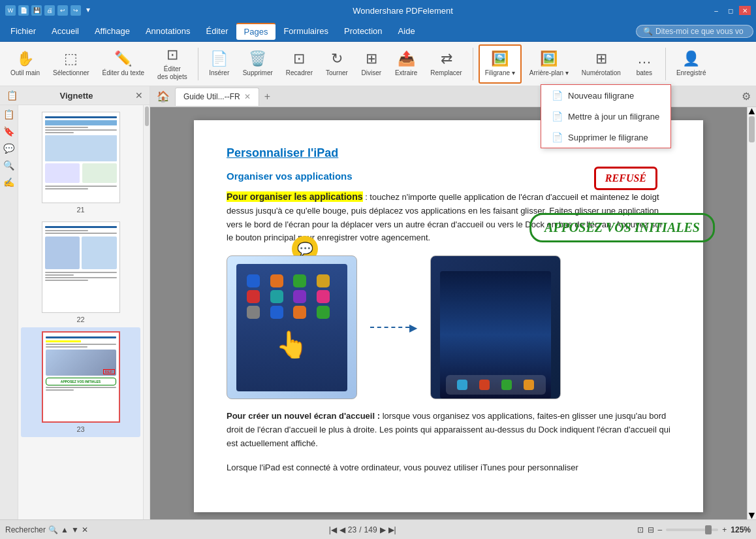  I want to click on search-prev-icon: 🔍, so click(54, 530).